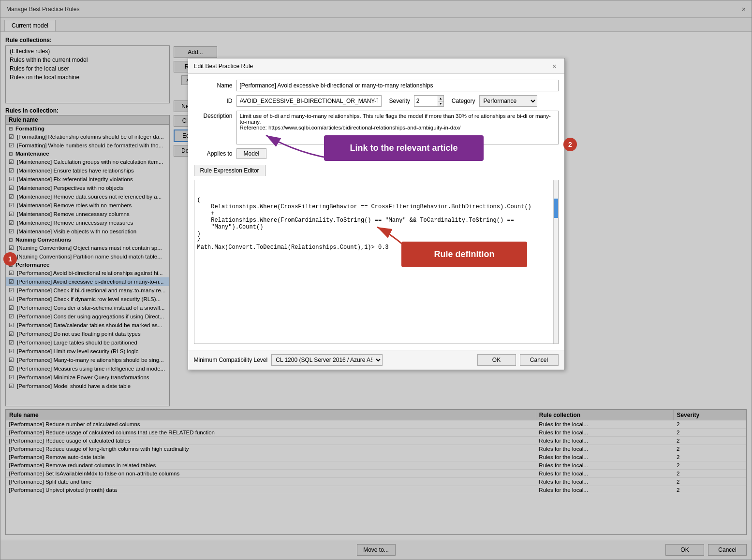 This screenshot has height=560, width=752. I want to click on modal-title: Edit Best Practice Rule, so click(223, 66).